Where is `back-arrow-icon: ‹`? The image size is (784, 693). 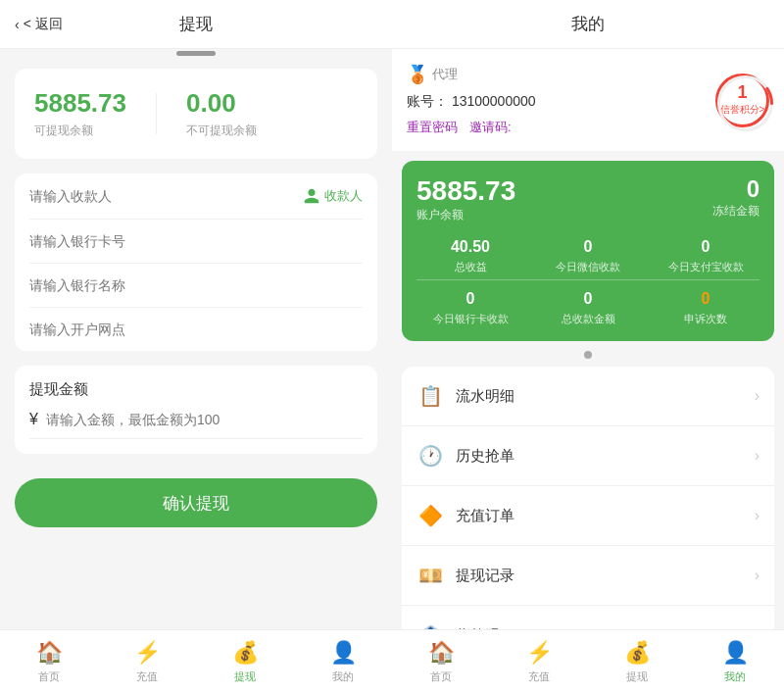 back-arrow-icon: ‹ is located at coordinates (18, 25).